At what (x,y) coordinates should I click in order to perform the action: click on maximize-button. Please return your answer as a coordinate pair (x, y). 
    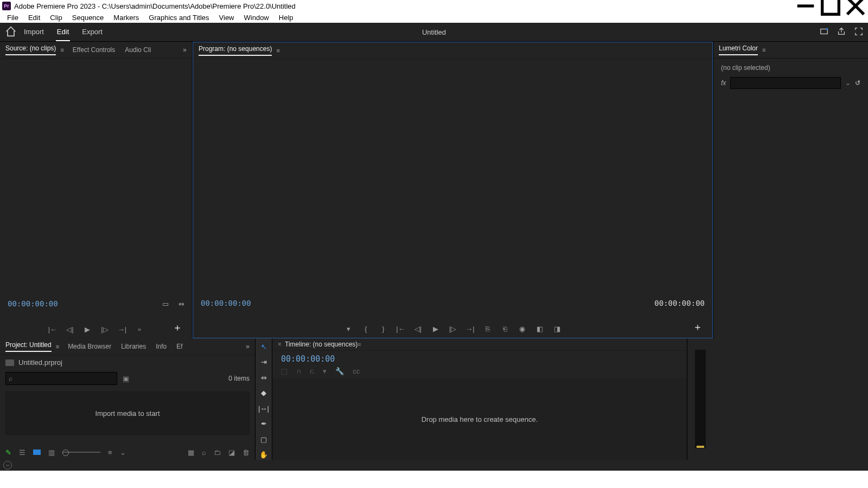
    Looking at the image, I should click on (831, 6).